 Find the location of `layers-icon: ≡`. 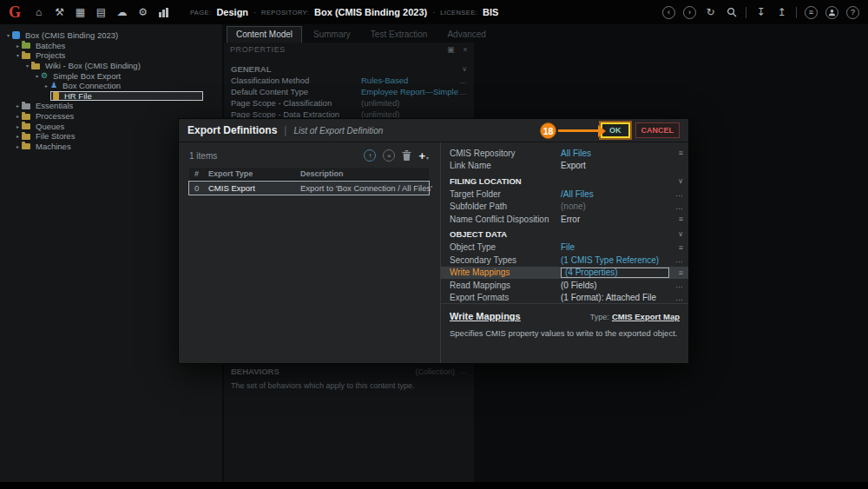

layers-icon: ≡ is located at coordinates (811, 12).